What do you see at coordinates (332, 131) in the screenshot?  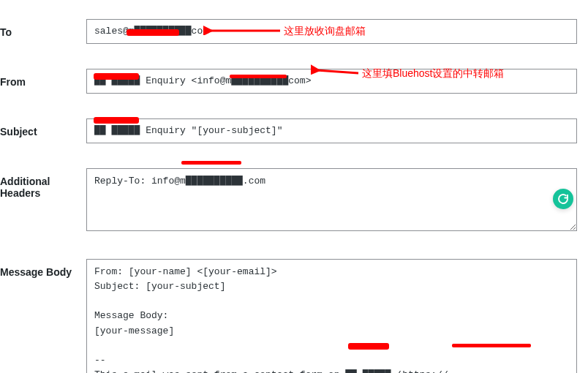 I see `subject-field` at bounding box center [332, 131].